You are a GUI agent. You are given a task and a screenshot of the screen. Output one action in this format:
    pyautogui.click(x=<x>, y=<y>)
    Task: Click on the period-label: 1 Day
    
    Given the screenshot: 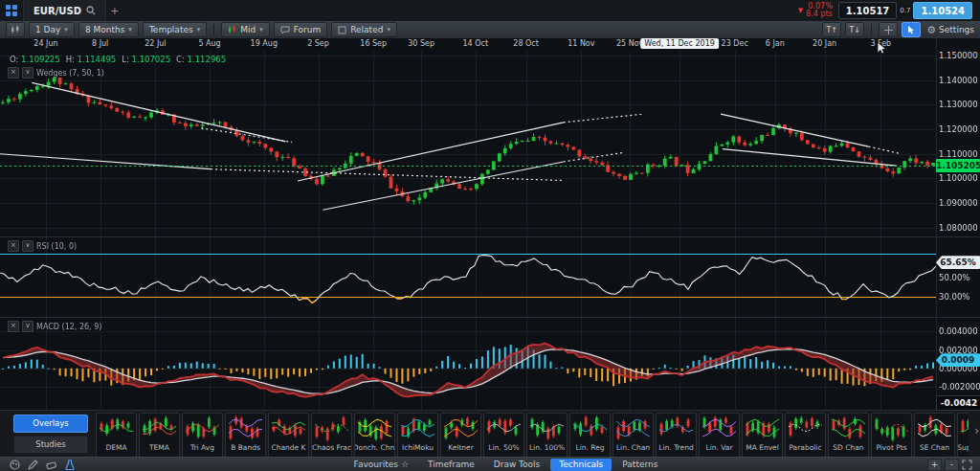 What is the action you would take?
    pyautogui.click(x=48, y=30)
    